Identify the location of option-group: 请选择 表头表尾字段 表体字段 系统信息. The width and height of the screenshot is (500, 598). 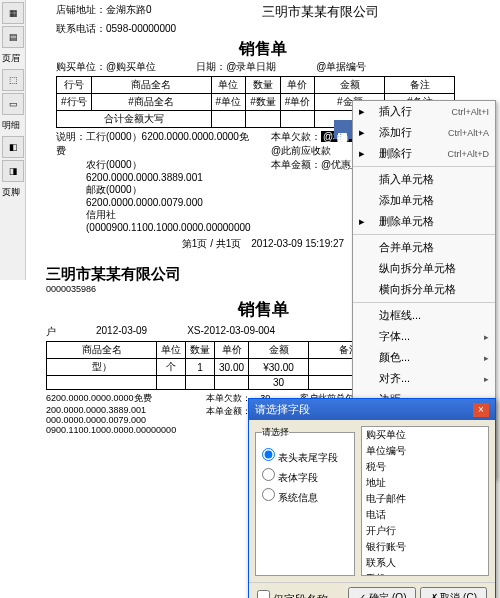
(305, 501).